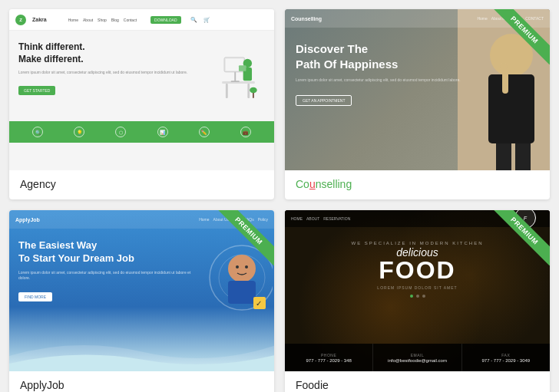 Image resolution: width=559 pixels, height=392 pixels. I want to click on agency-nav: Z Zakra Home About Shop Blog Contact DOW…, so click(141, 20).